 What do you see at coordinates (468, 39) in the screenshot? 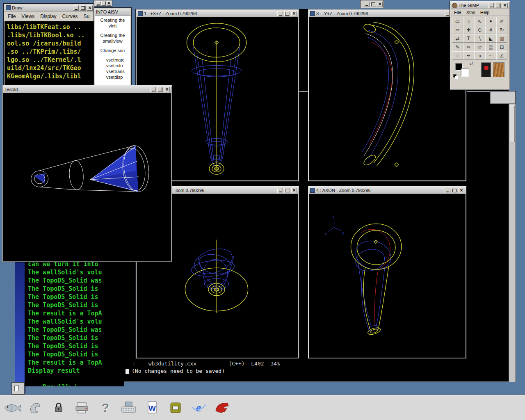
I see `tool-text-button: T` at bounding box center [468, 39].